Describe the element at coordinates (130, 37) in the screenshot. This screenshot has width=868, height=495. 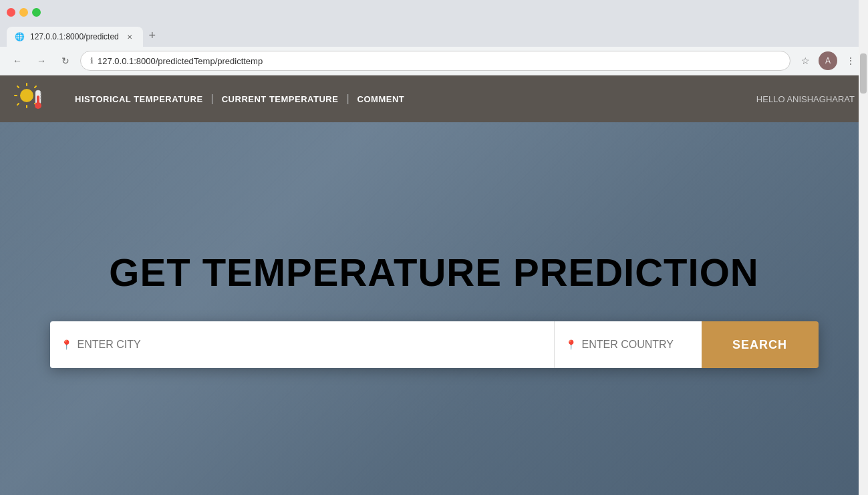
I see `tab-close-button: ✕` at that location.